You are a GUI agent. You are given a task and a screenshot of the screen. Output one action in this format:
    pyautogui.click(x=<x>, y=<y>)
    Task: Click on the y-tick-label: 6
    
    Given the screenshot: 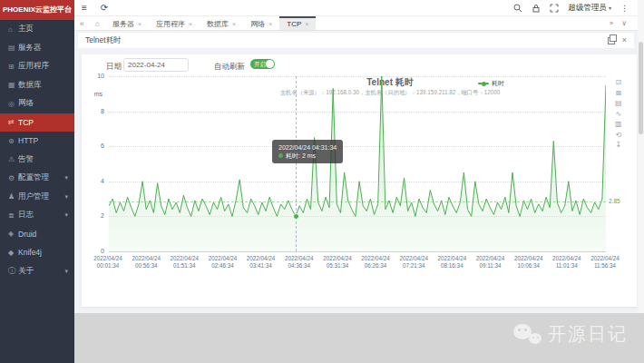 What is the action you would take?
    pyautogui.click(x=93, y=145)
    